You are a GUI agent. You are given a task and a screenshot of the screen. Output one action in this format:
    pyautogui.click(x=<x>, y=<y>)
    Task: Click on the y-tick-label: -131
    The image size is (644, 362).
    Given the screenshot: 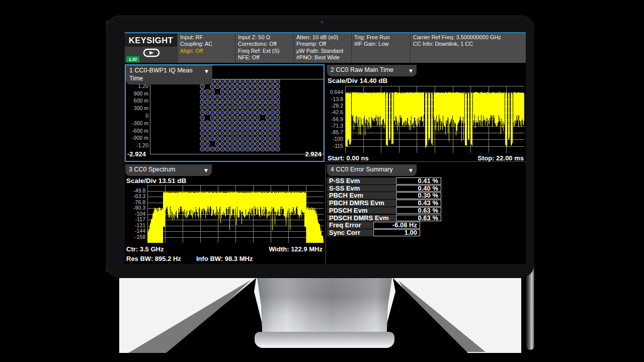 What is the action you would take?
    pyautogui.click(x=135, y=225)
    